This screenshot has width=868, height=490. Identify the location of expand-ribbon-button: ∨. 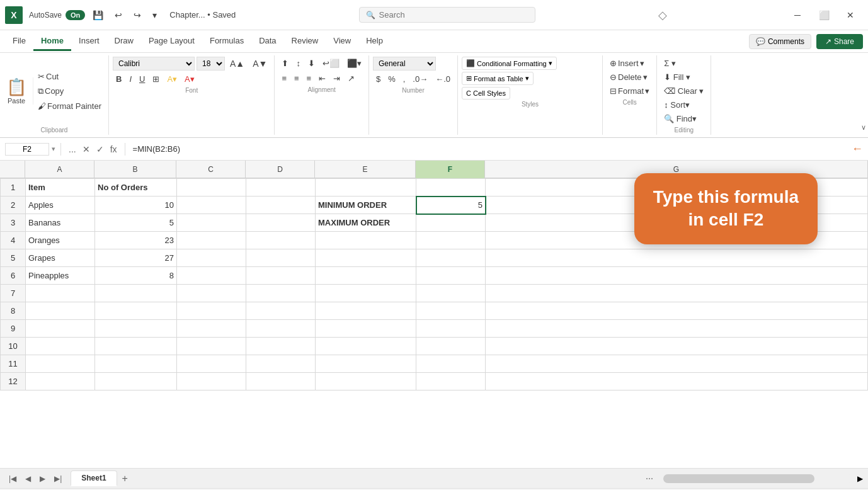
(864, 127).